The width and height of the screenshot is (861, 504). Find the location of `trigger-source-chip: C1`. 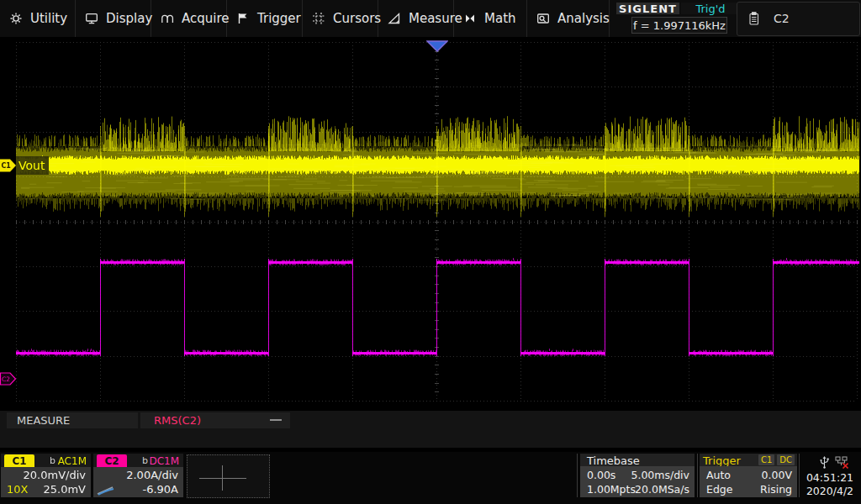

trigger-source-chip: C1 is located at coordinates (767, 460).